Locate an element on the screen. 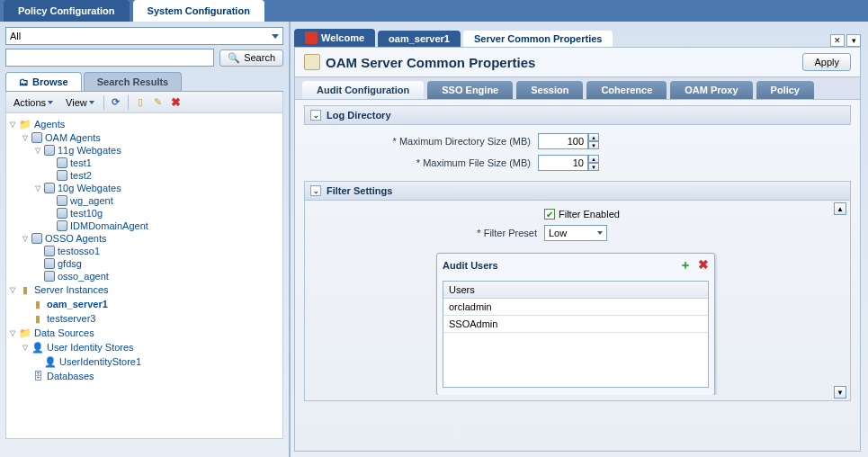 Image resolution: width=868 pixels, height=457 pixels. tree-label: Agents is located at coordinates (49, 124).